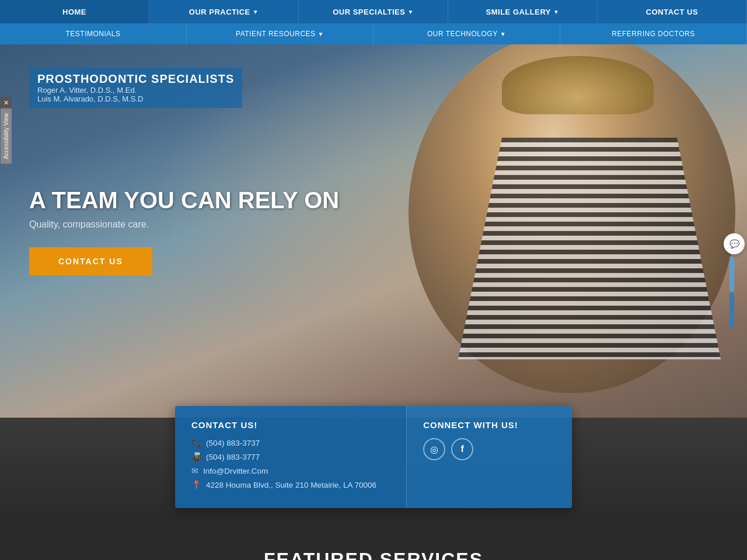  I want to click on email-icon: ✉, so click(195, 471).